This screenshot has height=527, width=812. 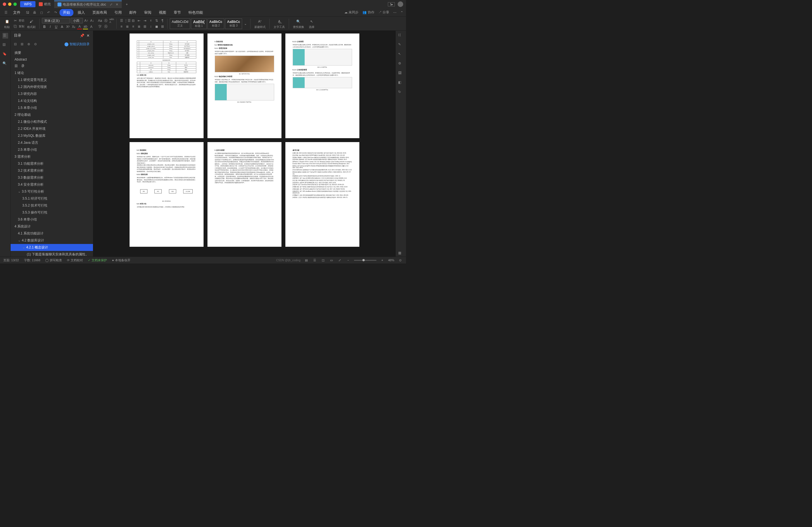 What do you see at coordinates (121, 20) in the screenshot?
I see `bullets-icon: ☰` at bounding box center [121, 20].